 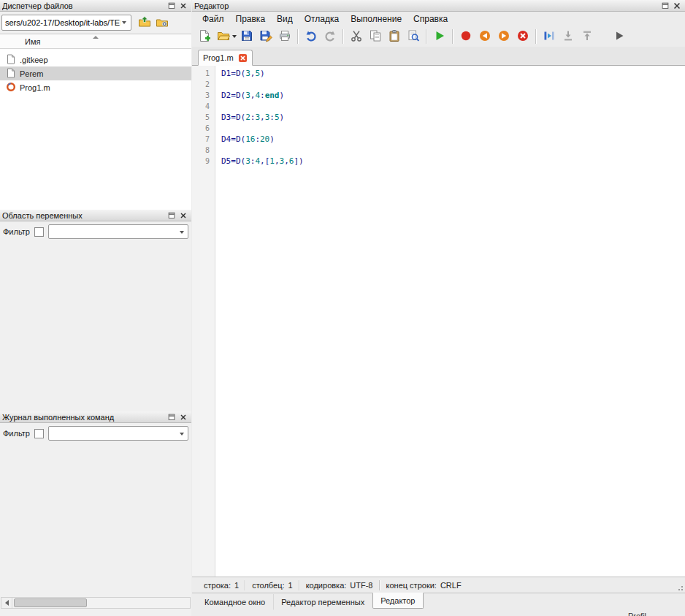 What do you see at coordinates (96, 72) in the screenshot?
I see `file-rows: .gitkeepPeremProg1.m` at bounding box center [96, 72].